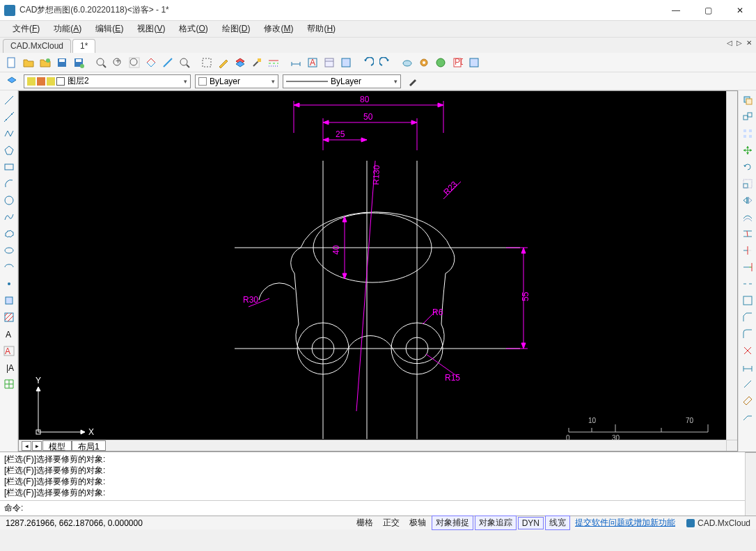  What do you see at coordinates (9, 267) in the screenshot?
I see `ellipse-arc-tool` at bounding box center [9, 267].